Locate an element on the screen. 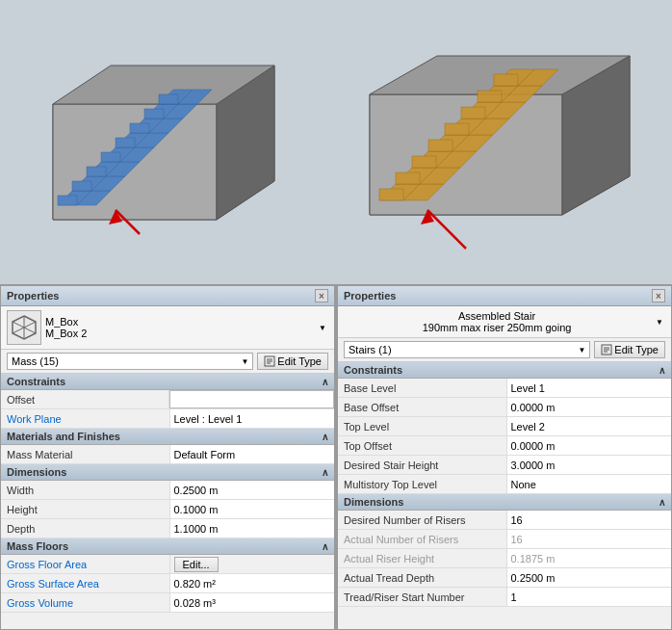 This screenshot has height=630, width=672. right-panel-close: × is located at coordinates (659, 296).